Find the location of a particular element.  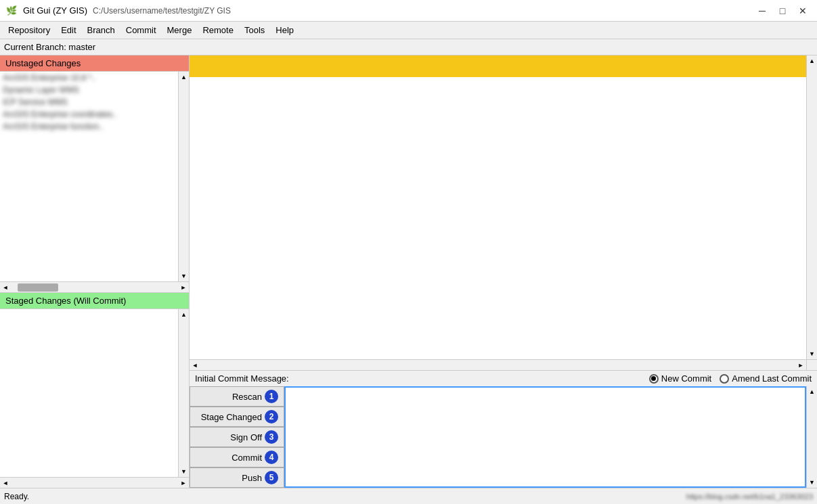

scroll-up-arrow: ▲ is located at coordinates (184, 77).